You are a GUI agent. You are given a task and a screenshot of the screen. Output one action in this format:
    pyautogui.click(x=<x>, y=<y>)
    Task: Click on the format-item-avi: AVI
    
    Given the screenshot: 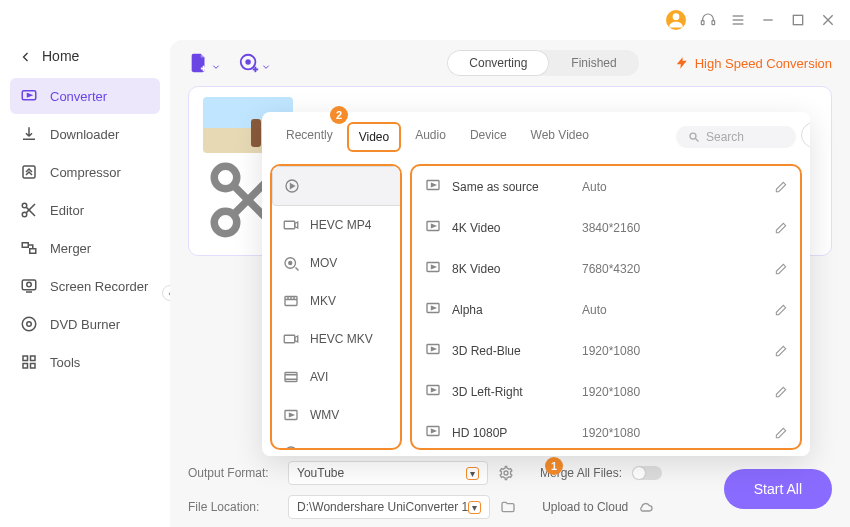 What is the action you would take?
    pyautogui.click(x=336, y=377)
    